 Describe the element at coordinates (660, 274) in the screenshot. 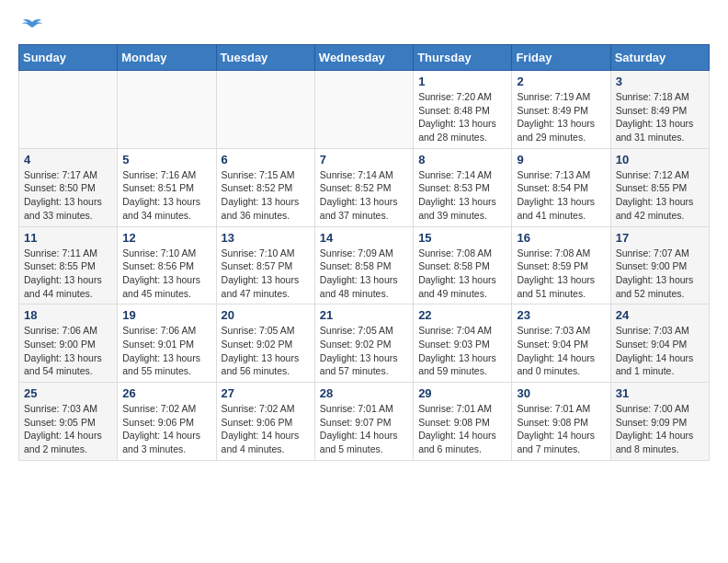

I see `day-info: Sunrise: 7:07 AMSunset: 9:00 PMDaylight:…` at that location.